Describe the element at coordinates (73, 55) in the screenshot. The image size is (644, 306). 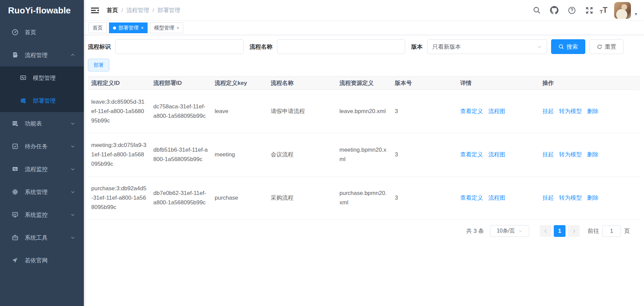
I see `chevron-up-icon` at that location.